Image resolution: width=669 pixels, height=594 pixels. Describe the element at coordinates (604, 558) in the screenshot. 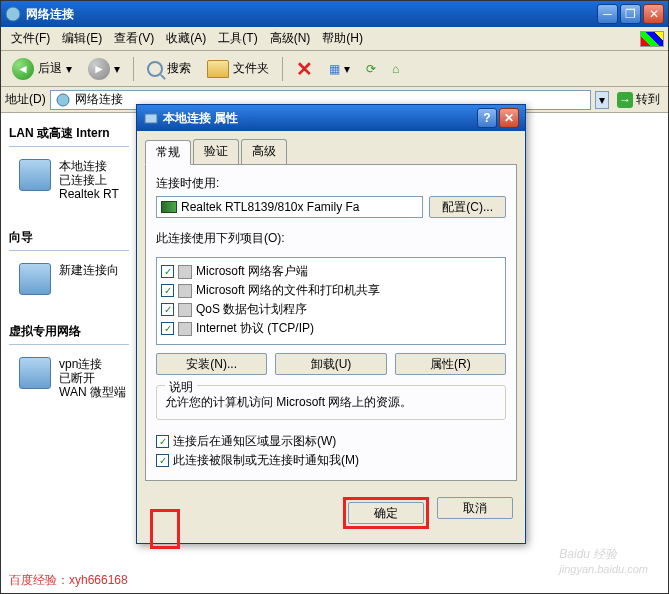

I see `watermark: Baidu 经验 jingyan.baidu.com` at that location.